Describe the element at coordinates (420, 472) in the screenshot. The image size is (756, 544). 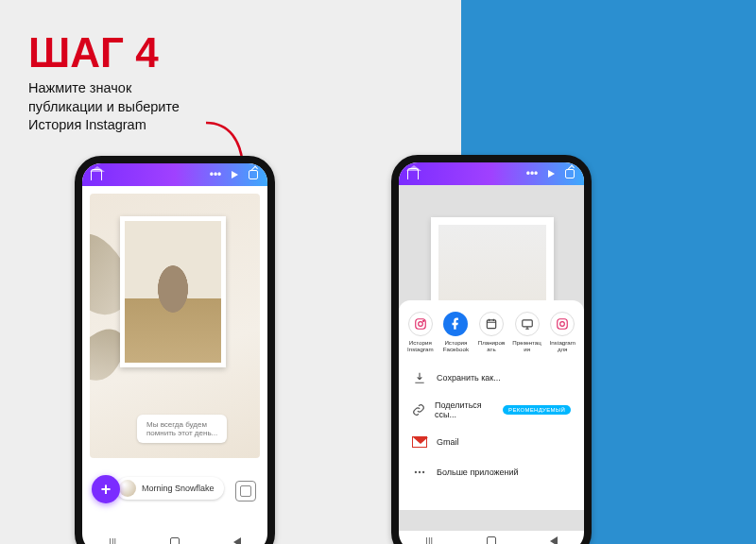
I see `more-apps-icon` at that location.